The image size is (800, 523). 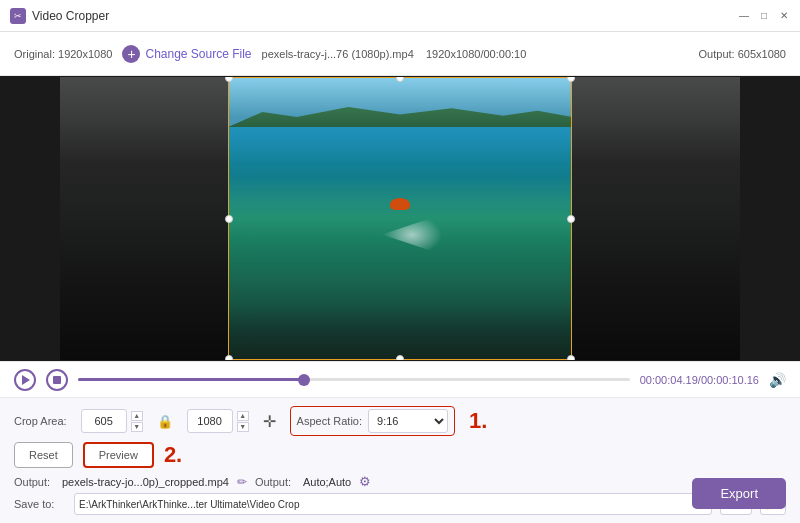 What do you see at coordinates (408, 421) in the screenshot?
I see `aspect-ratio-select: 9:16 Original Custom 1:1 4:3 16:9 2.35:1` at bounding box center [408, 421].